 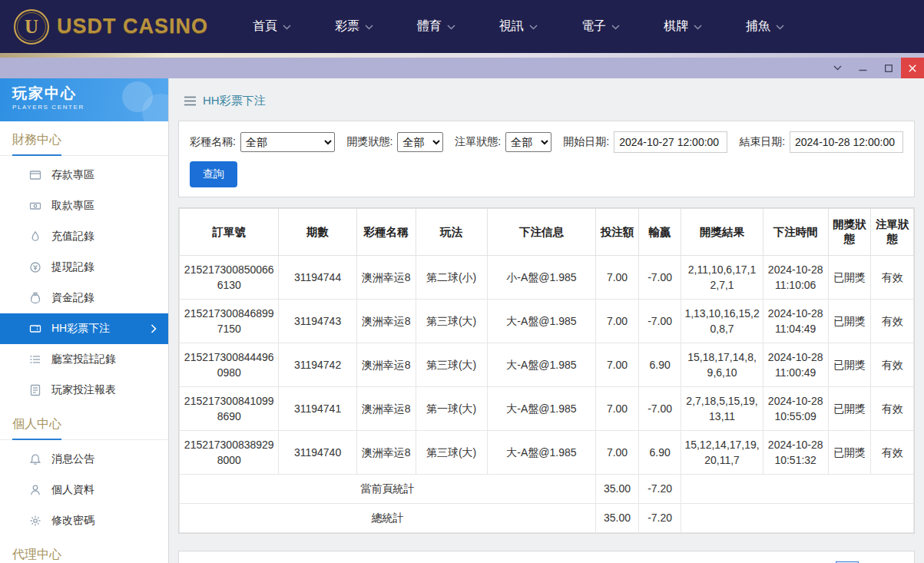 What do you see at coordinates (369, 142) in the screenshot?
I see `draw-status-label: 開獎狀態:` at bounding box center [369, 142].